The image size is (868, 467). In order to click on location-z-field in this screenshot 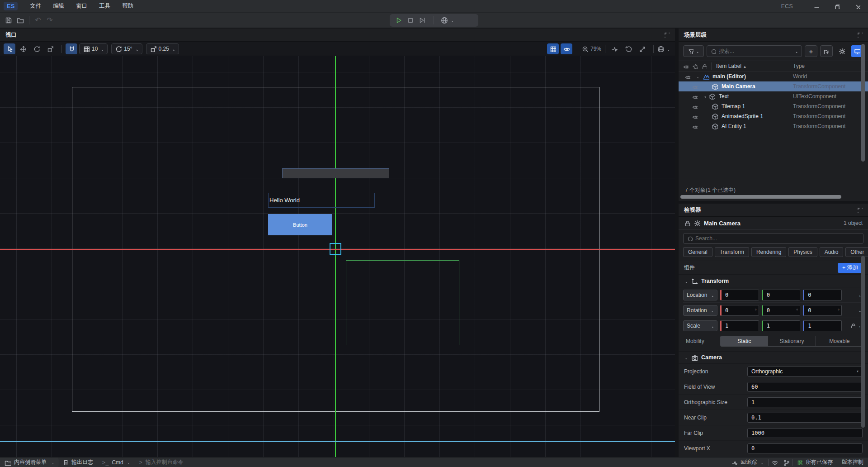, I will do `click(822, 295)`.